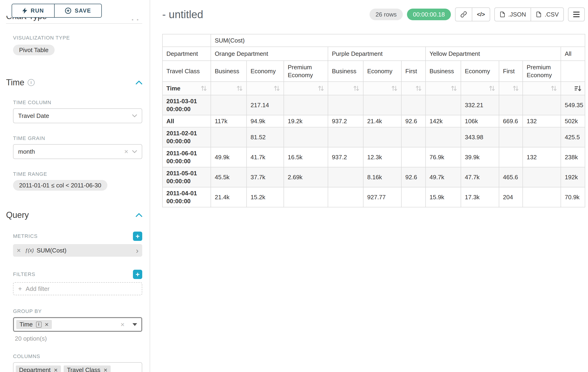 Image resolution: width=588 pixels, height=372 pixels. I want to click on sort-desc-icon, so click(578, 88).